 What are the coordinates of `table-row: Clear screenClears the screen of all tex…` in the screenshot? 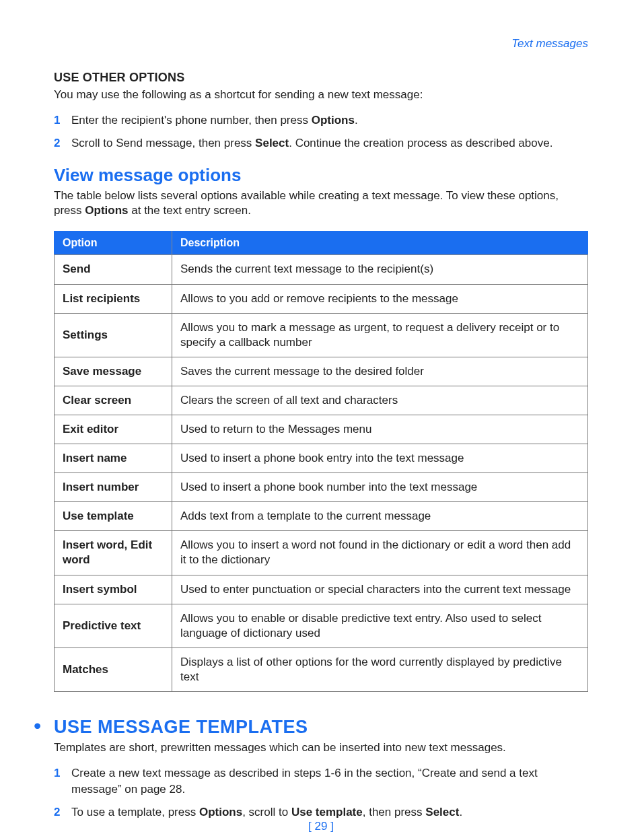 It's located at (322, 400).